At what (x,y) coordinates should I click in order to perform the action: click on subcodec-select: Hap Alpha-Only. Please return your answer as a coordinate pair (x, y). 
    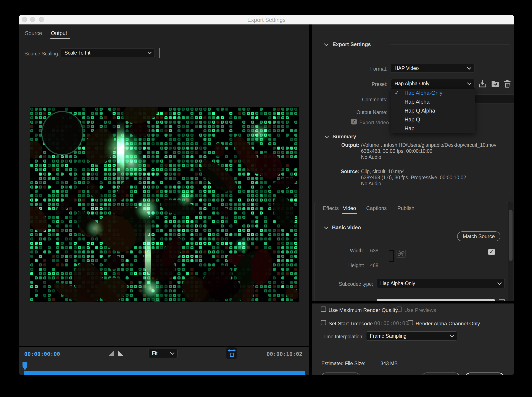
    Looking at the image, I should click on (441, 283).